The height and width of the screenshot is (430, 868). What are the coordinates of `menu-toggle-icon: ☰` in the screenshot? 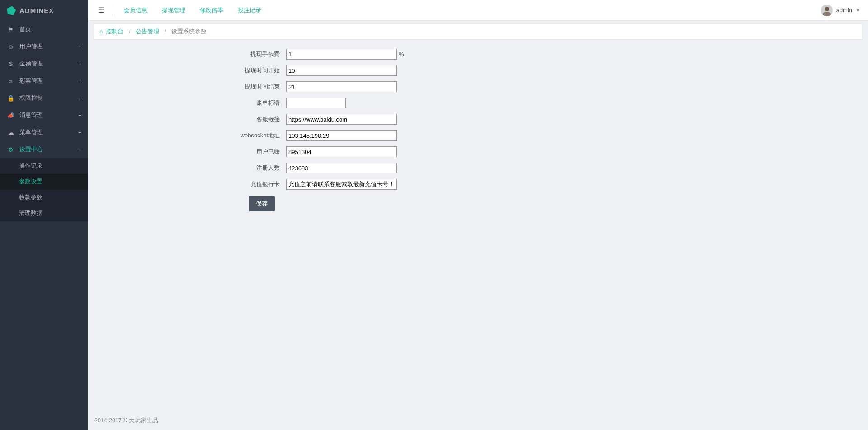 It's located at (101, 10).